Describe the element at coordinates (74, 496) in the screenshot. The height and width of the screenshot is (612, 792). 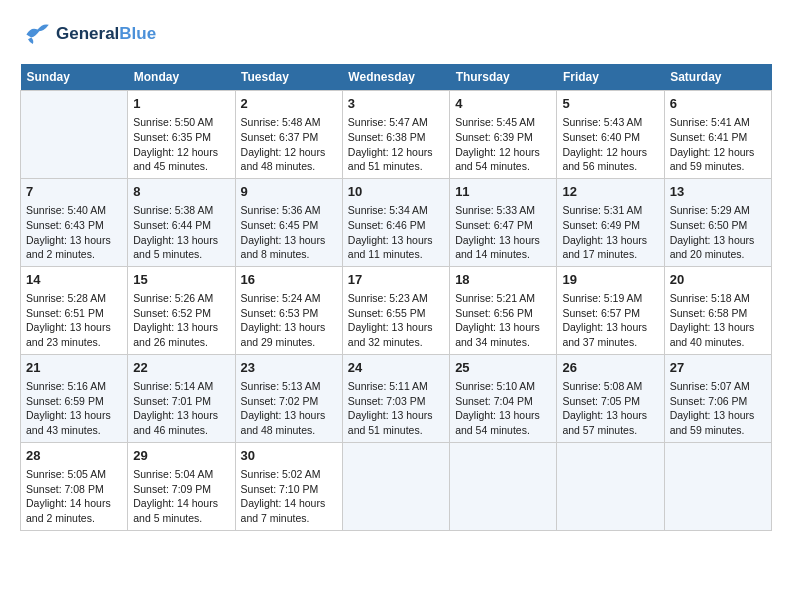
I see `day-info: Sunrise: 5:05 AM Sunset: 7:08 PM Dayligh…` at that location.